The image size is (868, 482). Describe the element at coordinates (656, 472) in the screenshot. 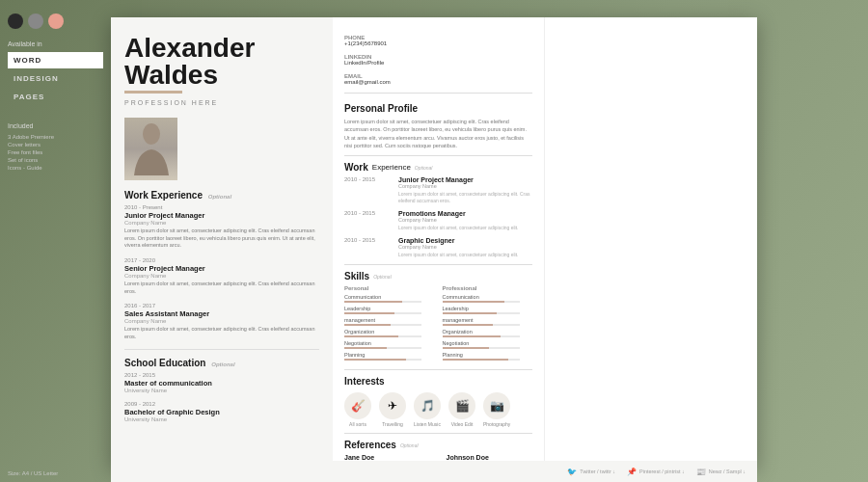

I see `social-item: 📌Pinterest / pintrist ↓` at that location.